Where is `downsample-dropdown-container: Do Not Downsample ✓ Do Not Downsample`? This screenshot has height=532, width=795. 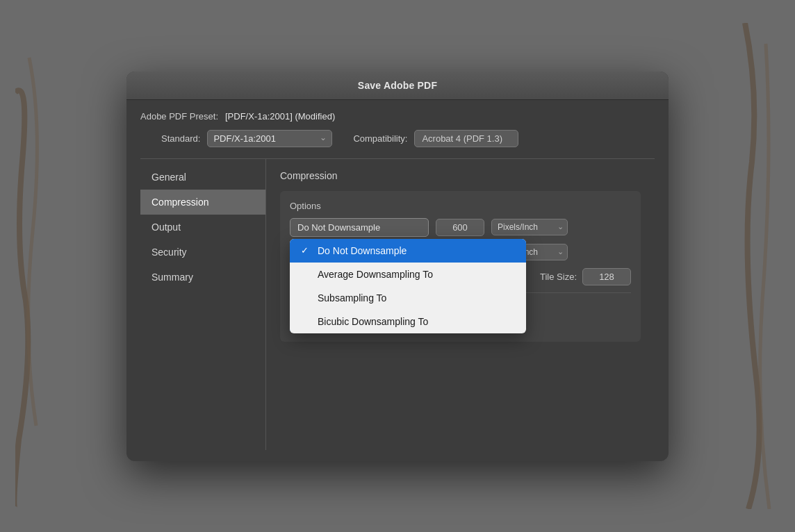
downsample-dropdown-container: Do Not Downsample ✓ Do Not Downsample is located at coordinates (359, 228).